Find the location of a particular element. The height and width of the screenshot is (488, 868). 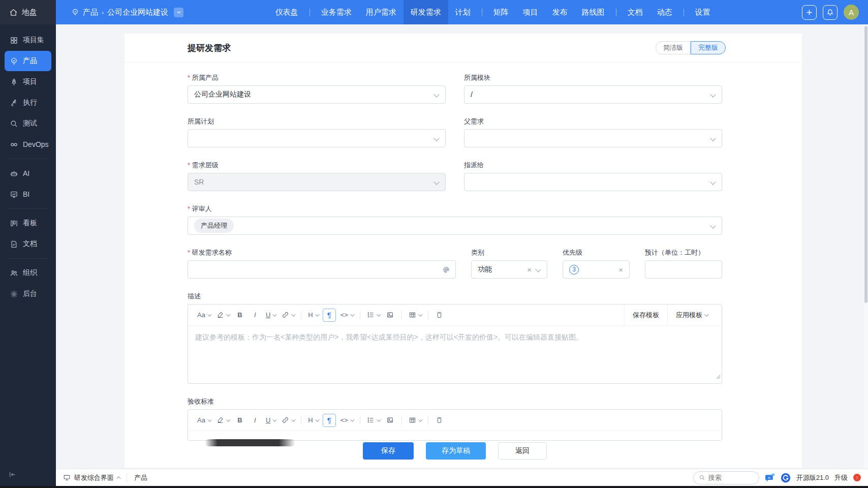

acceptance-toolbar: Aa B I U H ¶ <> is located at coordinates (455, 420).